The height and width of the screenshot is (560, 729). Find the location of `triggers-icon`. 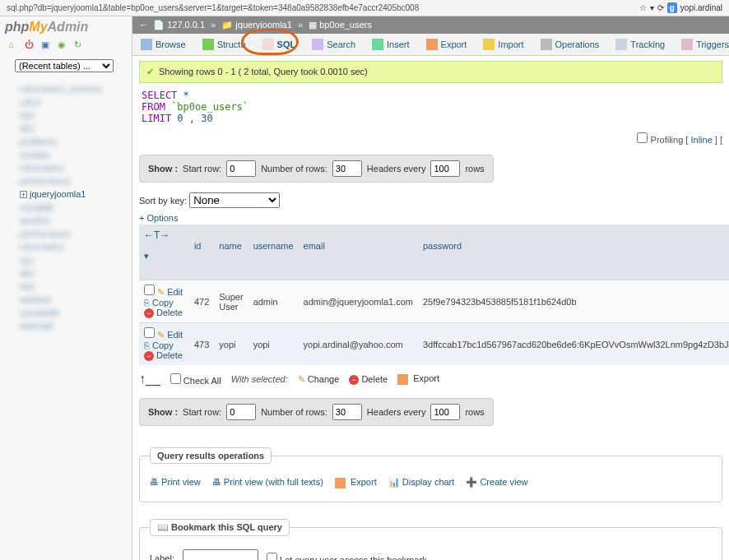

triggers-icon is located at coordinates (687, 44).